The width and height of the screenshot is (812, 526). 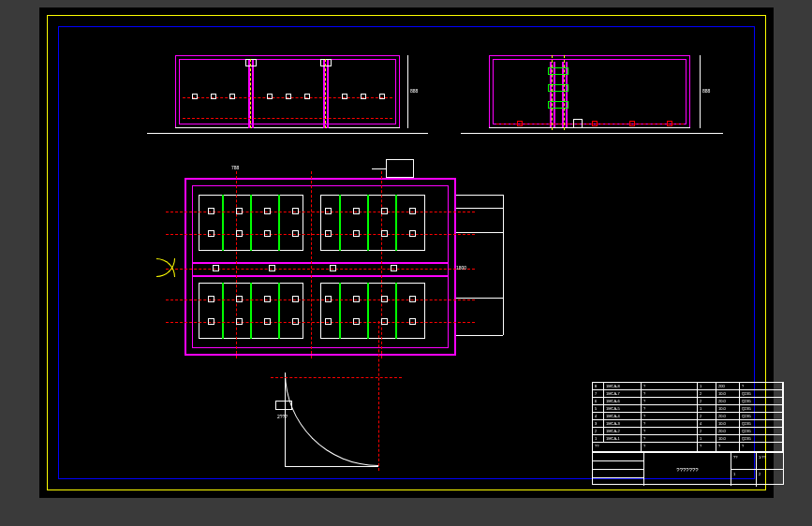 I want to click on marker, so click(x=195, y=96).